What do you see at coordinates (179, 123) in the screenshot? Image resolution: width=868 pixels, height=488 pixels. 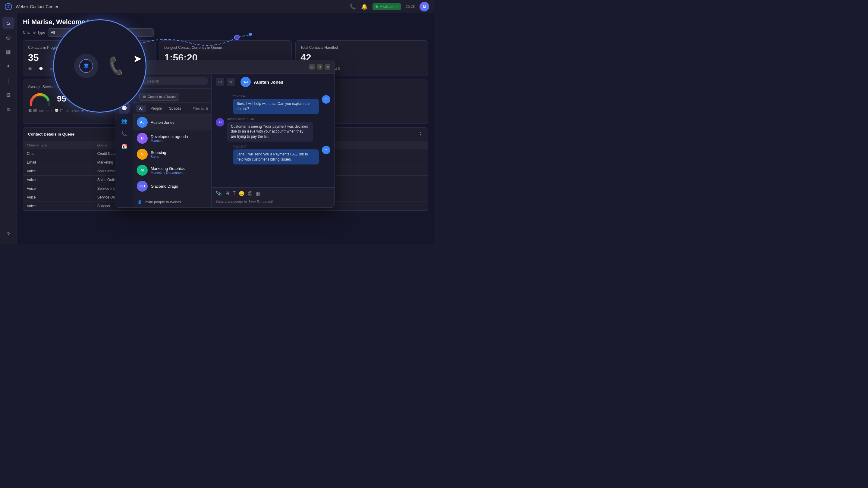 I see `contact-name: Austen Jones` at bounding box center [179, 123].